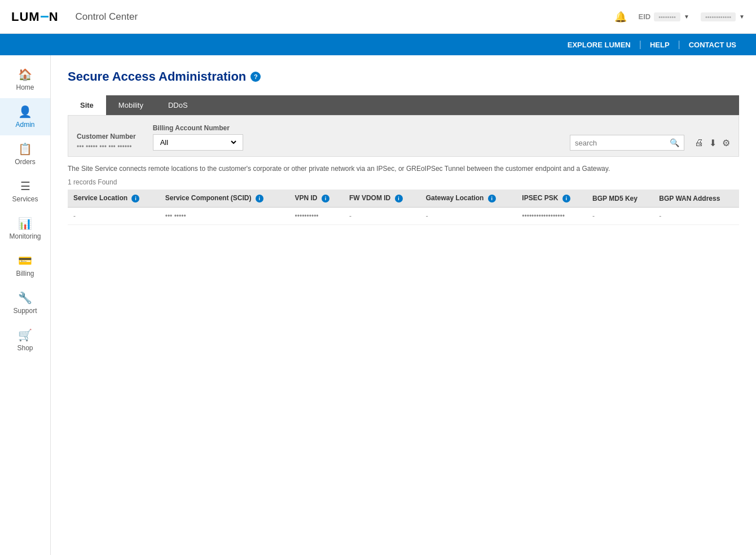 The width and height of the screenshot is (756, 555). I want to click on account-value: ••••••••••••, so click(718, 17).